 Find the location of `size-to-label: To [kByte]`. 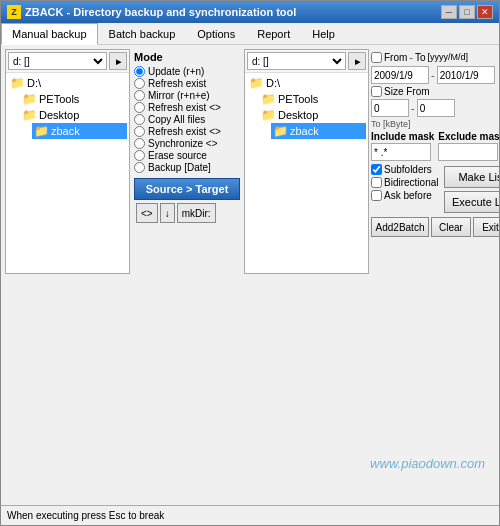

size-to-label: To [kByte] is located at coordinates (435, 124).